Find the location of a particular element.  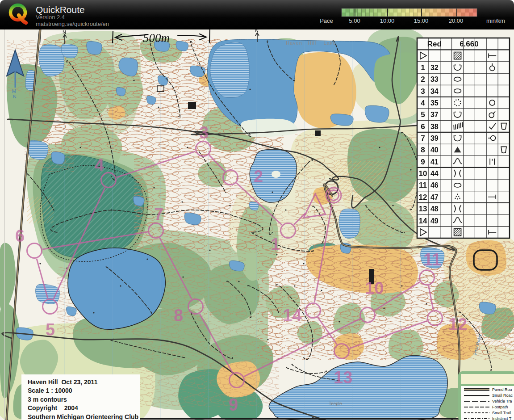

svg-text: 500m is located at coordinates (156, 38).